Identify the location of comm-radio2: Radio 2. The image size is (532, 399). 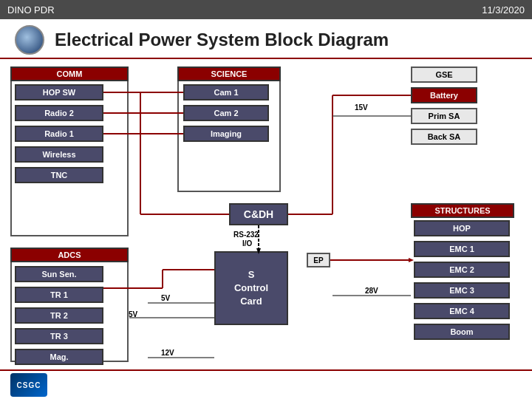
(59, 113).